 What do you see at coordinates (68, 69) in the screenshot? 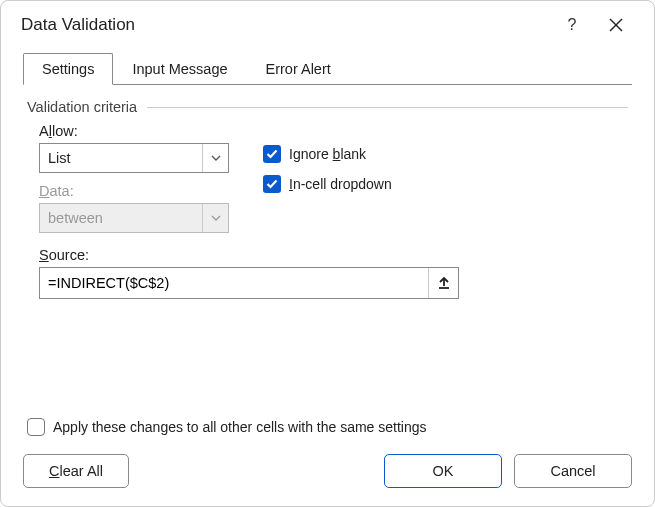
I see `tab-settings: Settings` at bounding box center [68, 69].